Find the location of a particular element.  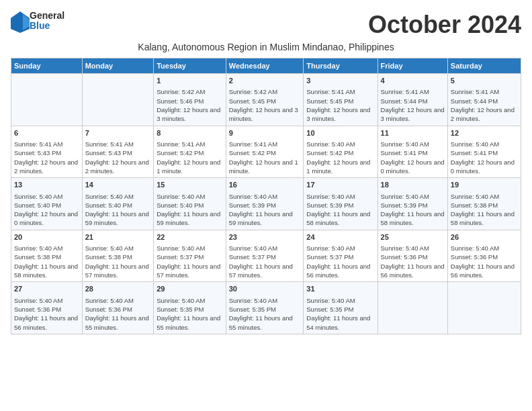

calendar-cell: 3Sunrise: 5:41 AM Sunset: 5:45 PM Daylig… is located at coordinates (341, 100).